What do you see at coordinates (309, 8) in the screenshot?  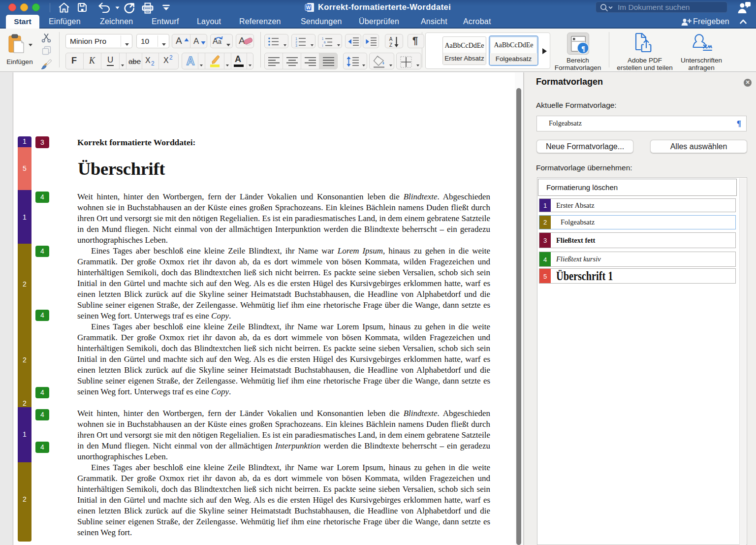 I see `svg-text: W` at bounding box center [309, 8].